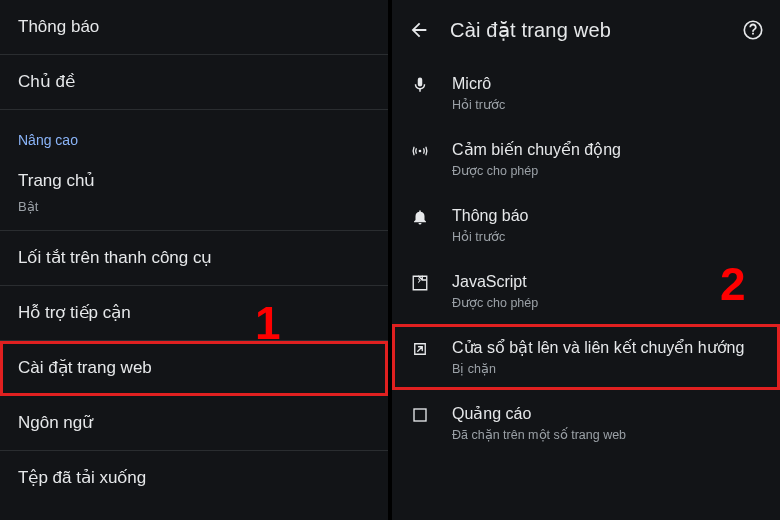 Image resolution: width=780 pixels, height=520 pixels. What do you see at coordinates (194, 28) in the screenshot?
I see `row-notifications: Thông báo` at bounding box center [194, 28].